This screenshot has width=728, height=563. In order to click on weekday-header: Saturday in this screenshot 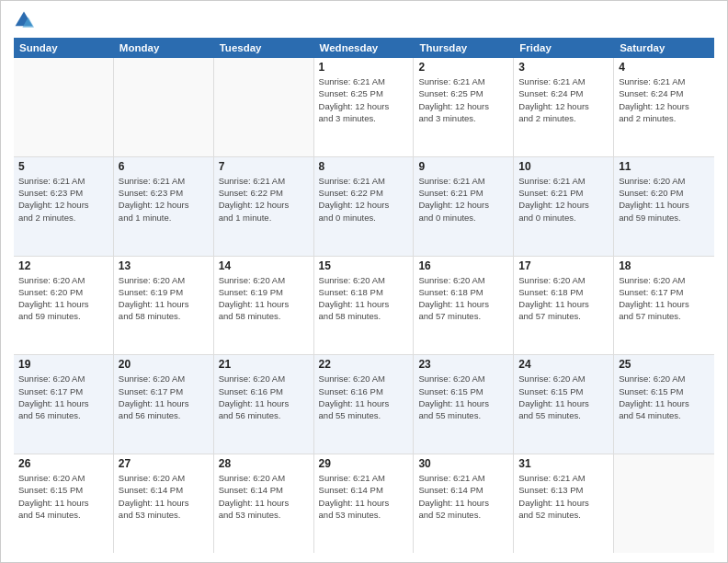, I will do `click(664, 48)`.